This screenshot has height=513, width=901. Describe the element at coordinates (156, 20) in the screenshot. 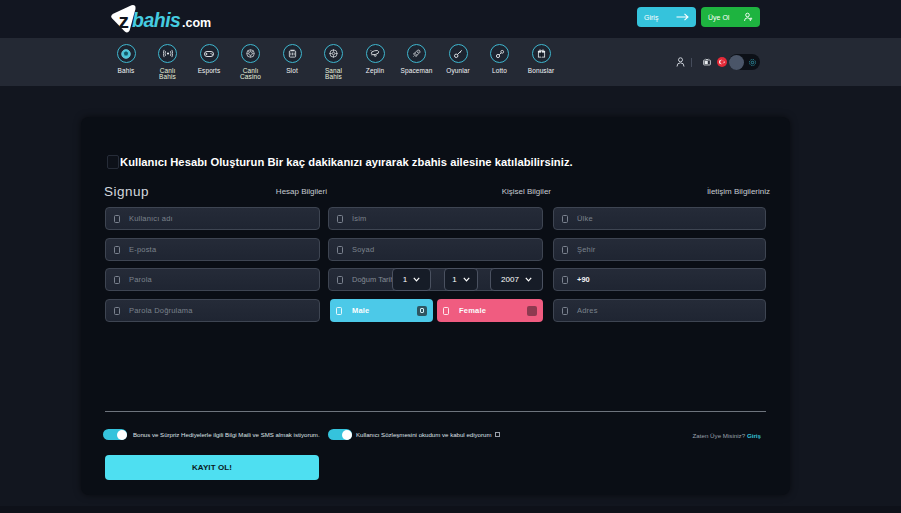

I see `svg-text: bahis` at that location.